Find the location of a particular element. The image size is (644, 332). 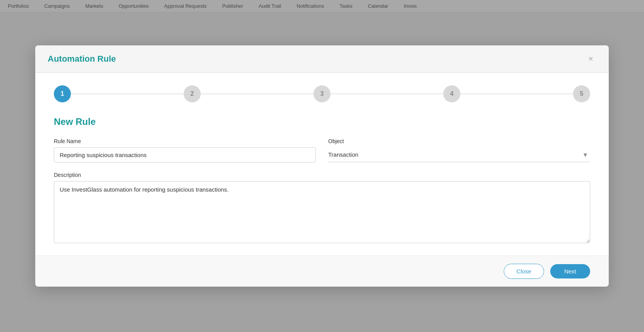

object-select: Transaction Contact Account Portfolio is located at coordinates (459, 155).